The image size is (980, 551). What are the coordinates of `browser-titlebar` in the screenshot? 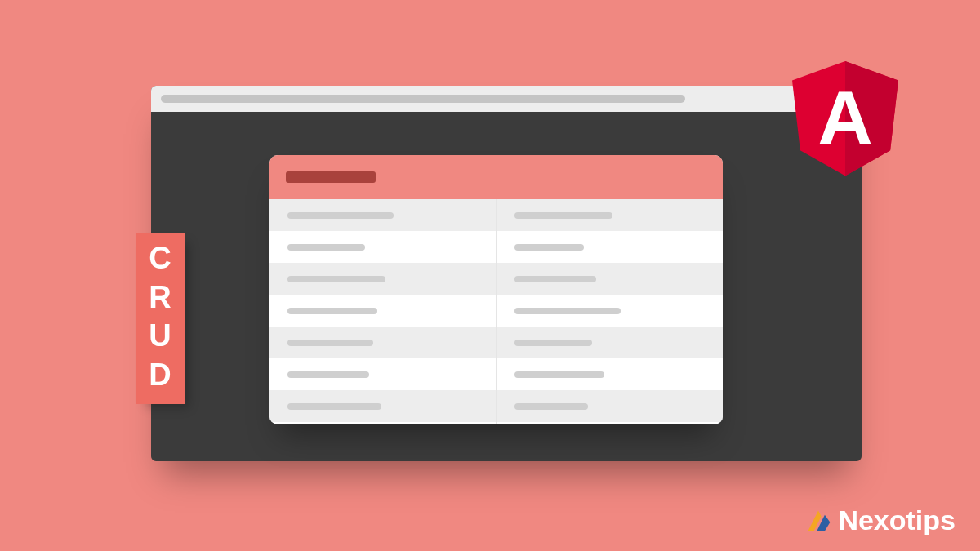 It's located at (506, 99).